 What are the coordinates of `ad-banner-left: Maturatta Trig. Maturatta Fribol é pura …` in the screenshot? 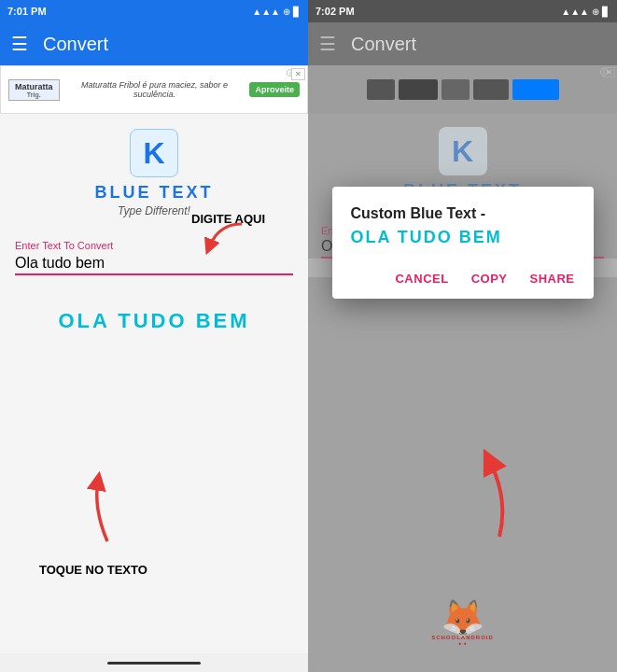 It's located at (154, 90).